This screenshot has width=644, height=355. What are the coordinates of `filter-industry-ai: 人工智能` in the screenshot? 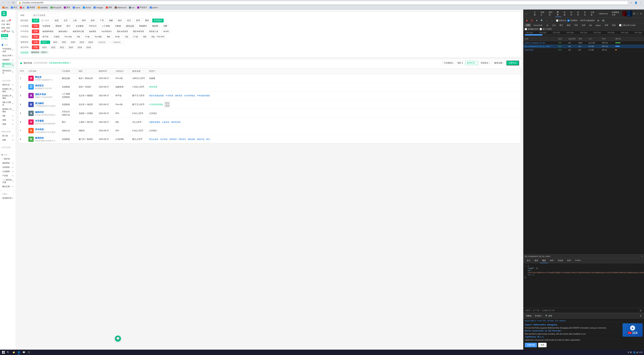 It's located at (106, 26).